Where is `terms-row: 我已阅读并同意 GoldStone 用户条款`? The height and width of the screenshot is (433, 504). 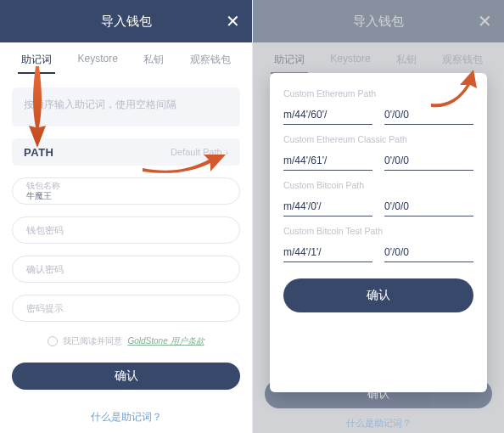 terms-row: 我已阅读并同意 GoldStone 用户条款 is located at coordinates (126, 341).